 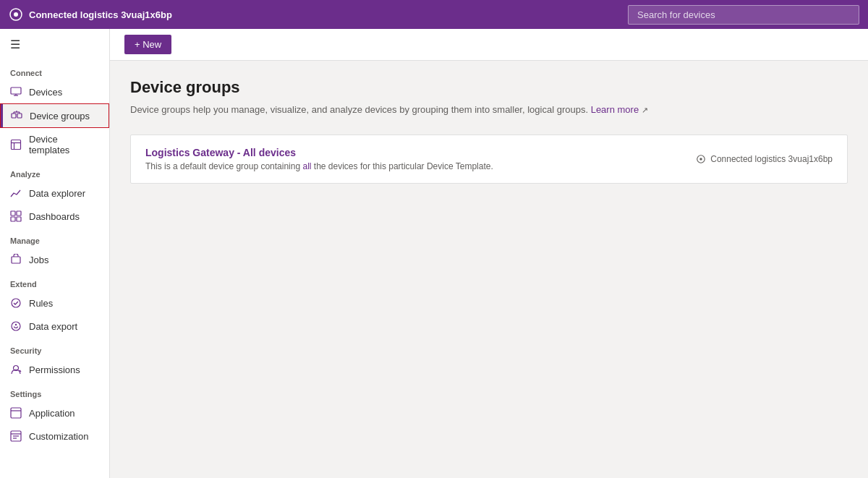 What do you see at coordinates (55, 391) in the screenshot?
I see `section-label-settings: Settings` at bounding box center [55, 391].